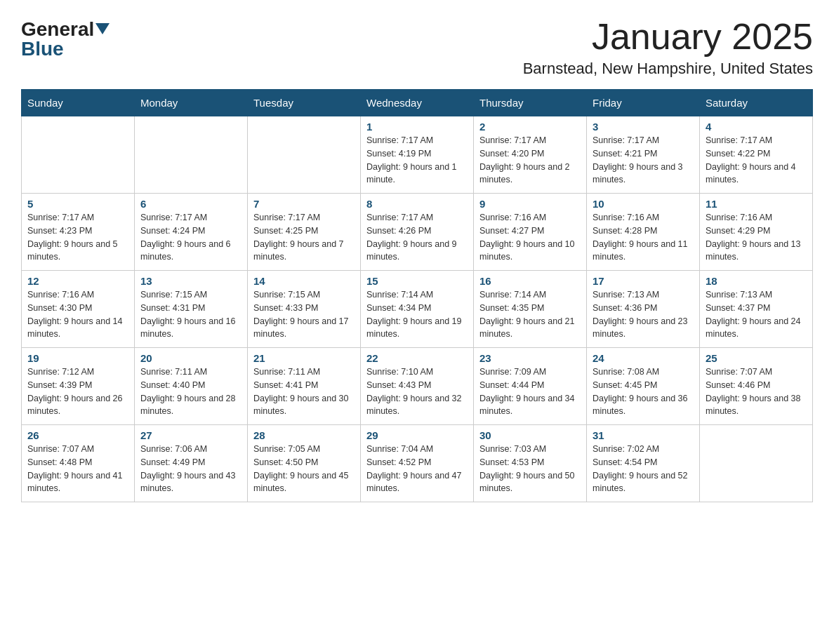 The height and width of the screenshot is (644, 834). I want to click on day-info: Sunrise: 7:08 AMSunset: 4:45 PMDaylight:…, so click(643, 391).